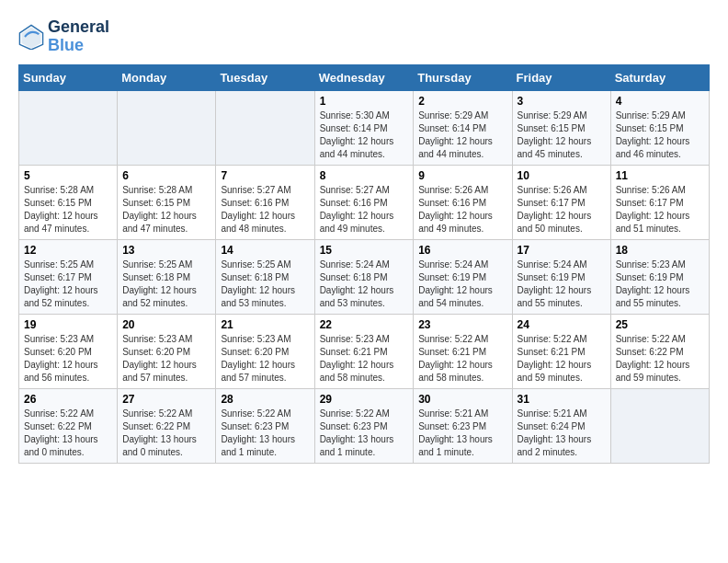 The image size is (728, 563). Describe the element at coordinates (463, 425) in the screenshot. I see `calendar-cell: 30Sunrise: 5:21 AM Sunset: 6:23 PM Dayli…` at that location.